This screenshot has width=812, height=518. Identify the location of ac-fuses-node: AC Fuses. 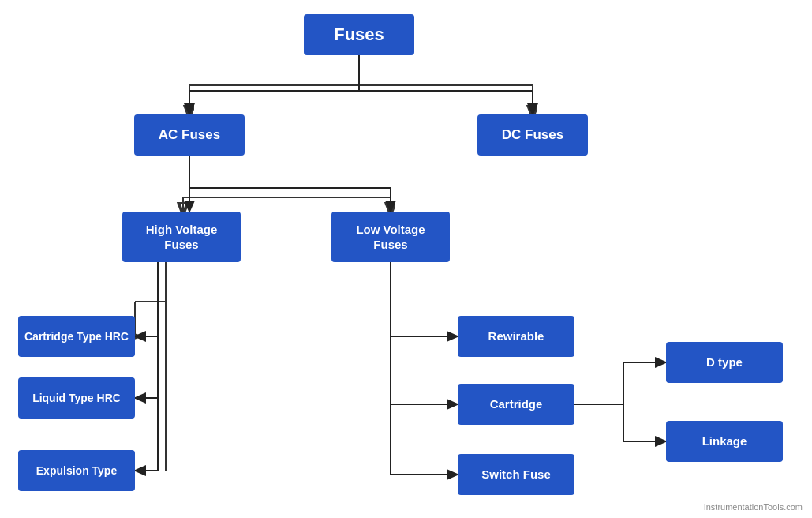
(189, 135).